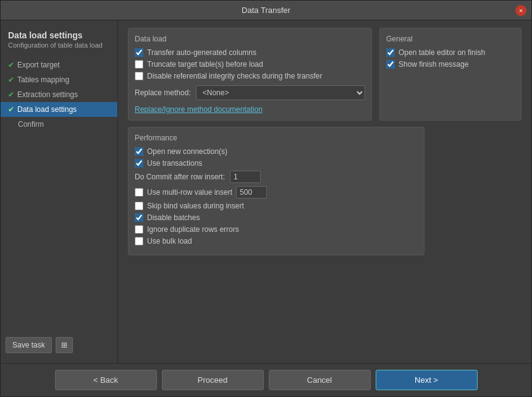 This screenshot has width=532, height=397. I want to click on replace-method-select: <None> Insert Update Replace, so click(281, 93).